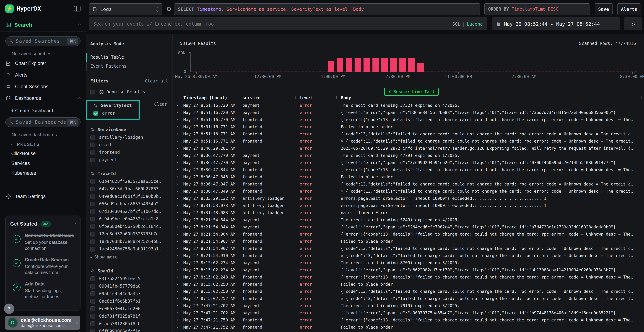 The image size is (644, 332). What do you see at coordinates (169, 9) in the screenshot?
I see `gear-icon: ⚙` at bounding box center [169, 9].